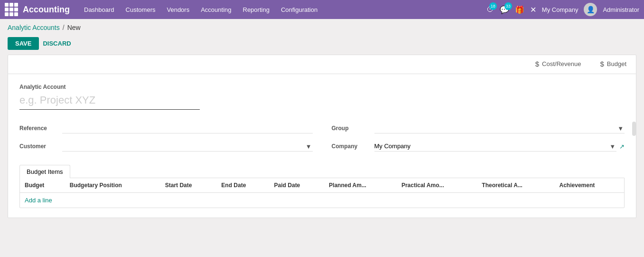  I want to click on app-title: Accounting, so click(47, 10).